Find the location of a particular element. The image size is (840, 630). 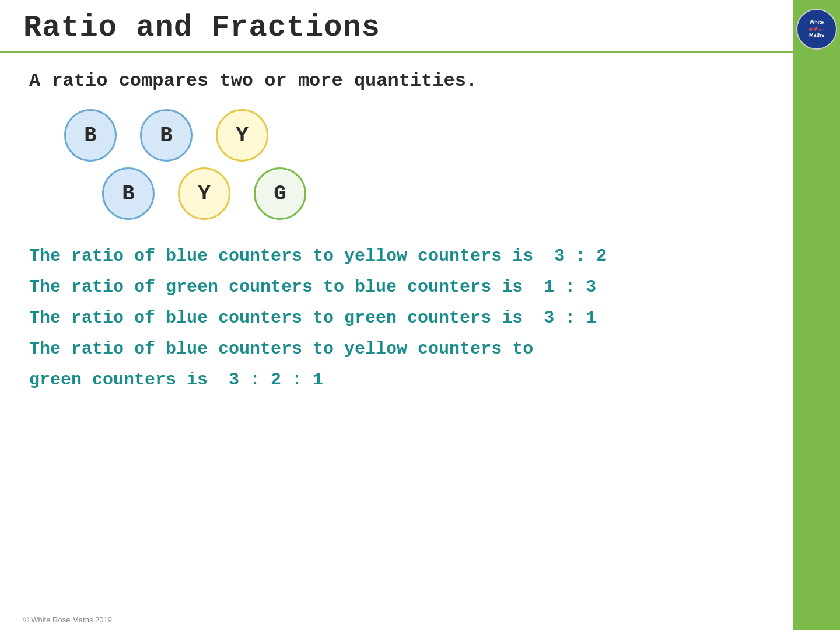

logo-maths-text: Maths is located at coordinates (817, 36).